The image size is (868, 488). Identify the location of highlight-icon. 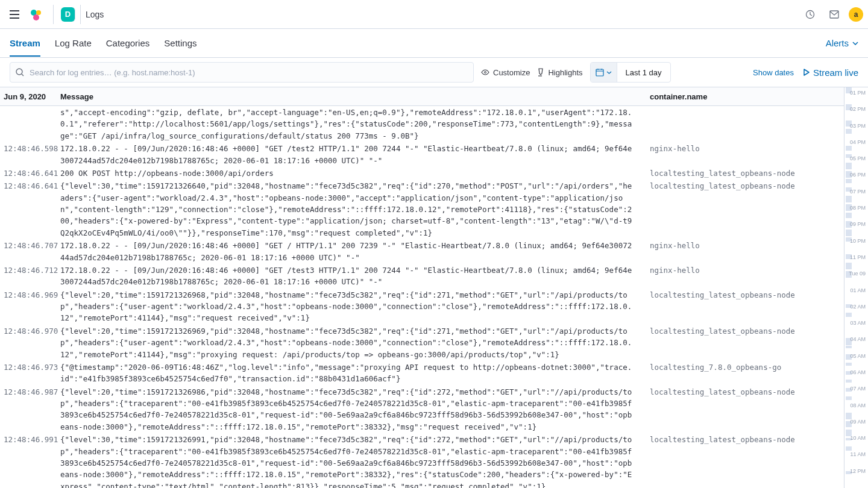
(541, 72).